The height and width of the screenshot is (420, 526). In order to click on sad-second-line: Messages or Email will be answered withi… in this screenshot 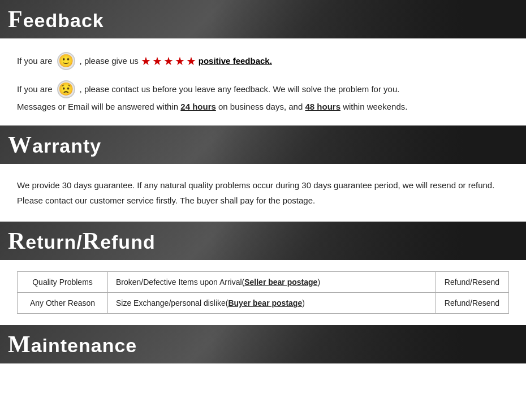, I will do `click(263, 107)`.